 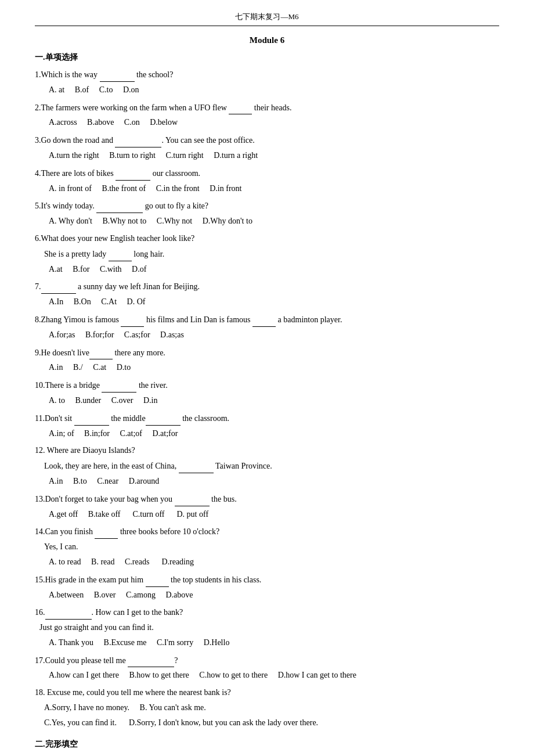 What do you see at coordinates (267, 254) in the screenshot?
I see `question-6: 6.What does your new English teacher loo…` at bounding box center [267, 254].